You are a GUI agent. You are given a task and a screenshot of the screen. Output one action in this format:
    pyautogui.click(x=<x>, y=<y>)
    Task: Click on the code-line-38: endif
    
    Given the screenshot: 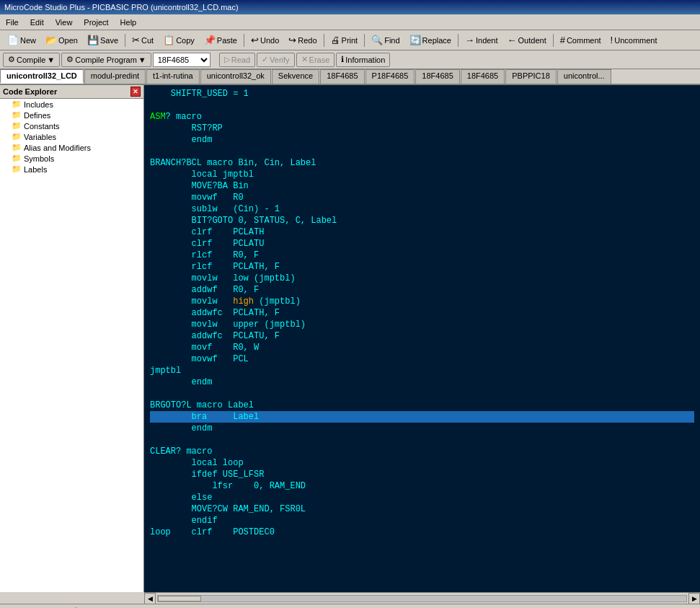 What is the action you would take?
    pyautogui.click(x=422, y=521)
    